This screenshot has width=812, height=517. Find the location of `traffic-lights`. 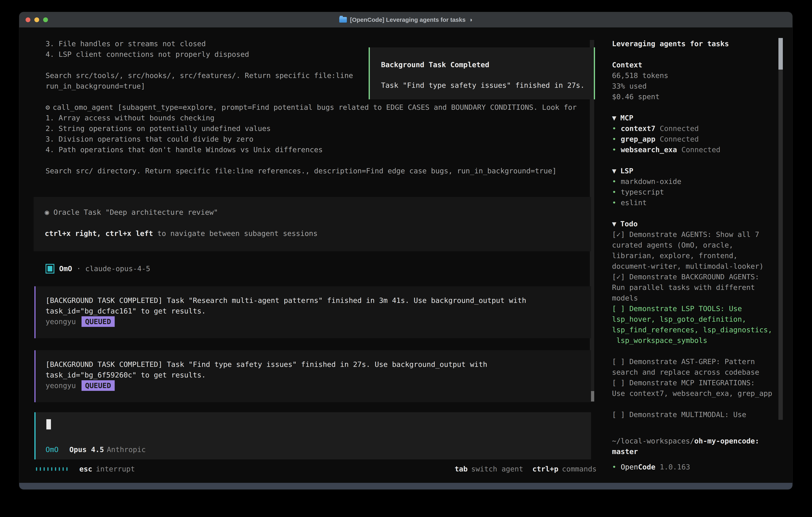

traffic-lights is located at coordinates (37, 20).